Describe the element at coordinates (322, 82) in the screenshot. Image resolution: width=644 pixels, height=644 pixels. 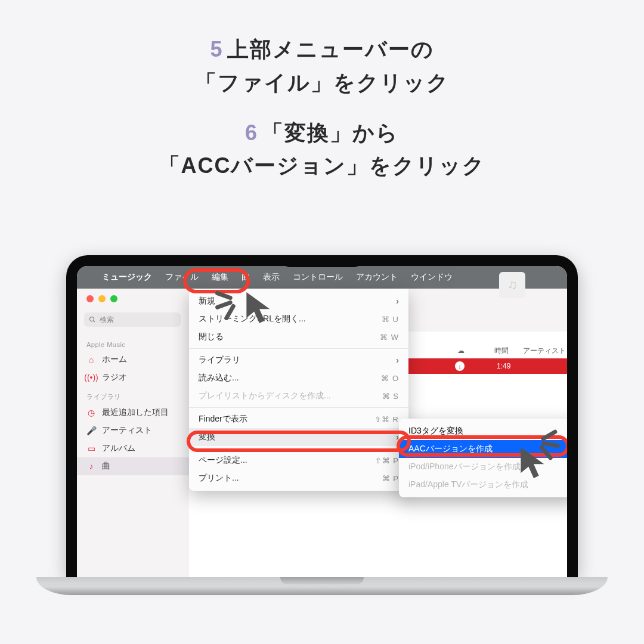
I see `step-5-line2: 「ファイル」をクリック` at that location.